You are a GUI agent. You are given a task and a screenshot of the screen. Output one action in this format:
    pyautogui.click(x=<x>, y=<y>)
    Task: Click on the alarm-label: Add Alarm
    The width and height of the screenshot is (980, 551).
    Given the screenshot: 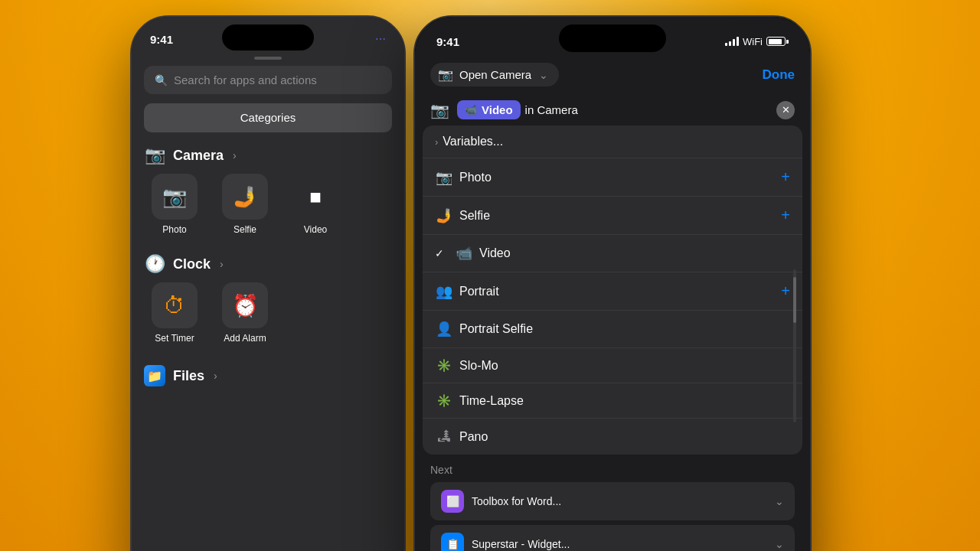 What is the action you would take?
    pyautogui.click(x=245, y=338)
    